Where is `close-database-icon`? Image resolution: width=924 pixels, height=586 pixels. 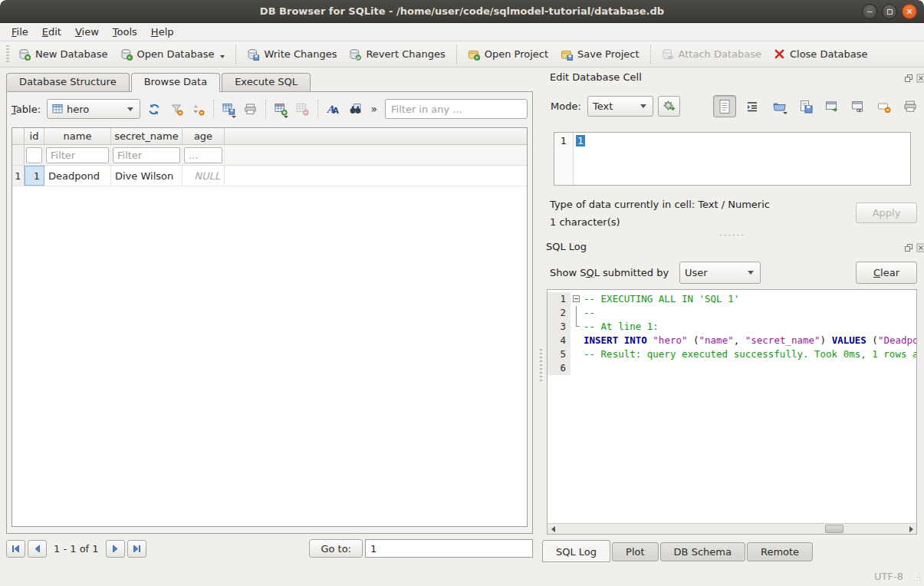 close-database-icon is located at coordinates (779, 54).